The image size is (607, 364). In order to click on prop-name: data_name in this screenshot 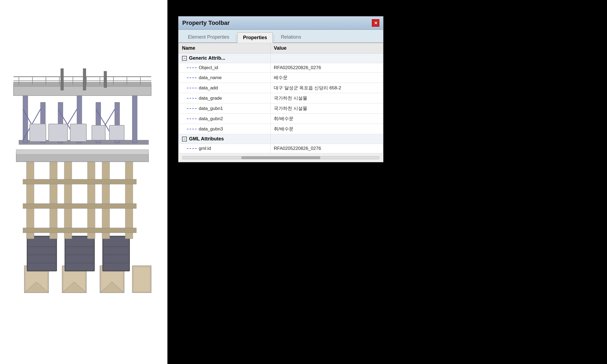, I will do `click(210, 78)`.